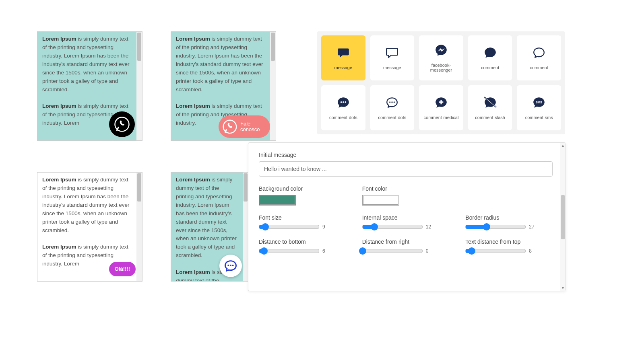 Image resolution: width=644 pixels, height=362 pixels. I want to click on chat-badge-label: Olá!!!!, so click(122, 269).